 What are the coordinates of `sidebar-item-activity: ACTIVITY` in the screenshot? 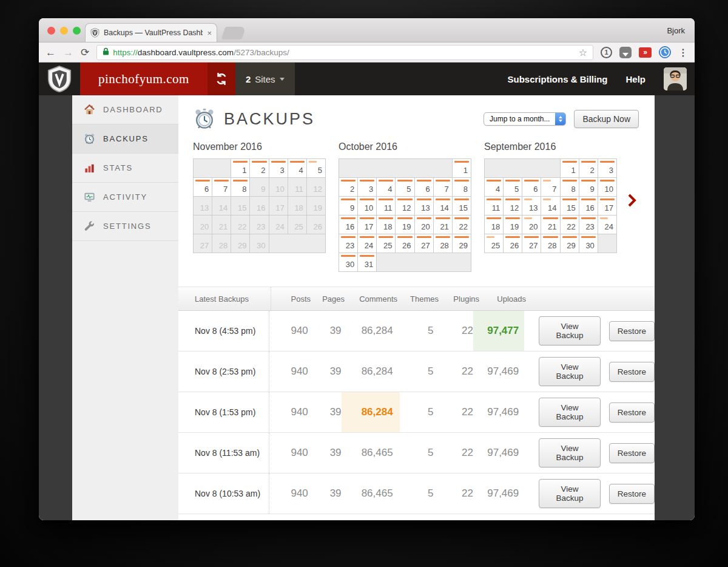 It's located at (125, 197).